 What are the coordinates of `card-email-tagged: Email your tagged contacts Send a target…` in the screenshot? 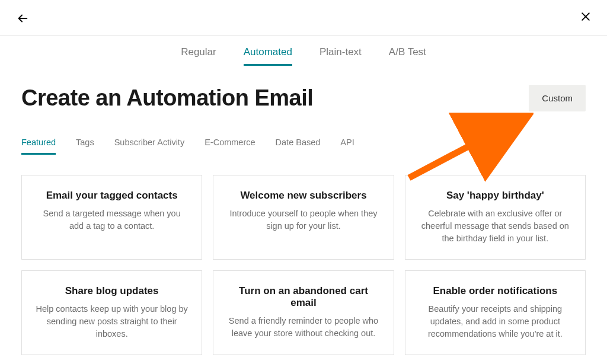 It's located at (111, 217).